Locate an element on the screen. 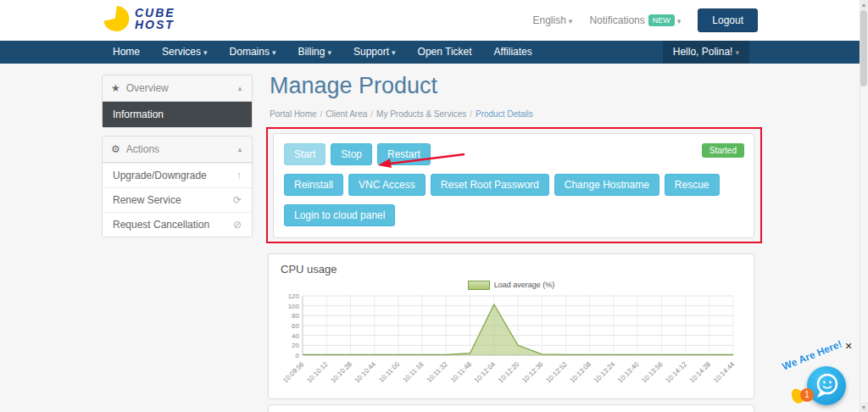 This screenshot has height=412, width=868. main-nav-items: HomeServices▾Domains▾Billing▾Support▾Ope… is located at coordinates (322, 53).